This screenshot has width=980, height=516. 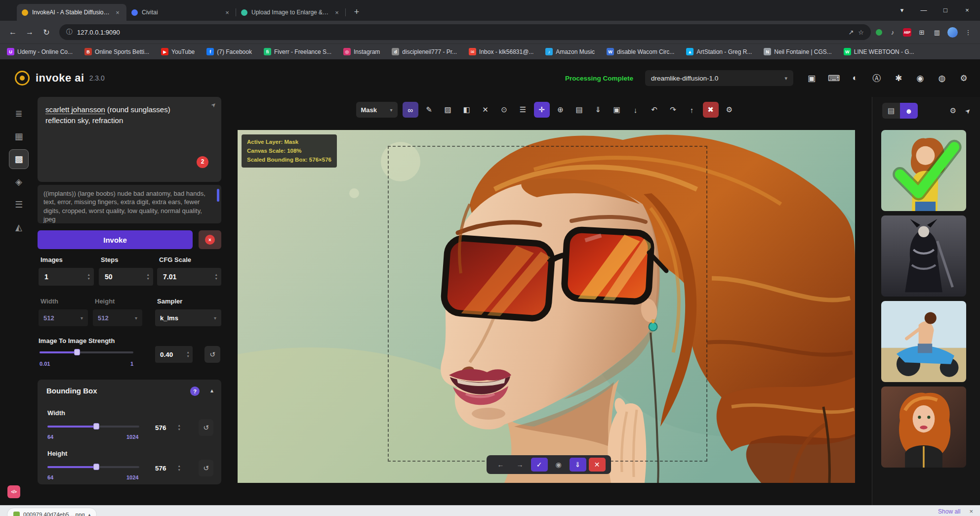 I want to click on share-icon: ↗, so click(x=851, y=33).